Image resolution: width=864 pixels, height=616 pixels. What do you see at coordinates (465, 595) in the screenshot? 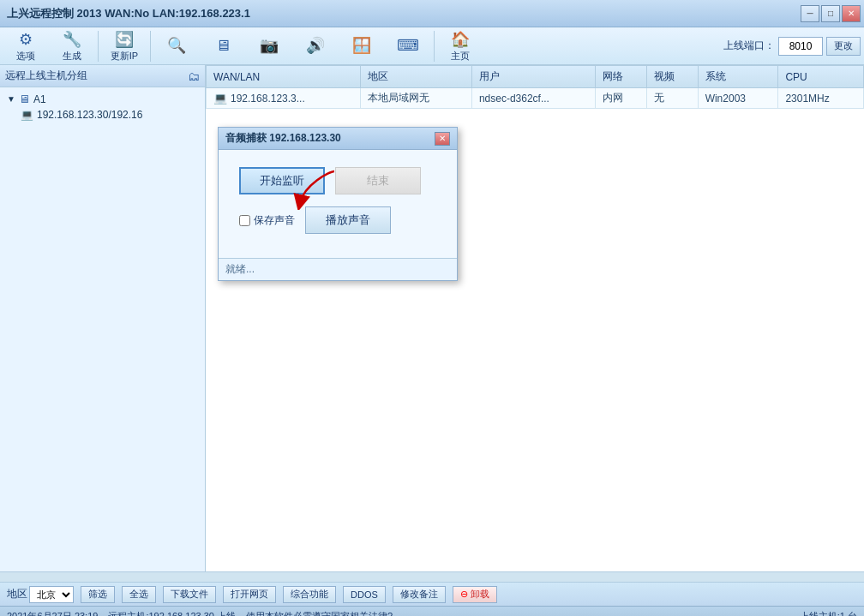
I see `uninstall-icon: ⊖` at bounding box center [465, 595].